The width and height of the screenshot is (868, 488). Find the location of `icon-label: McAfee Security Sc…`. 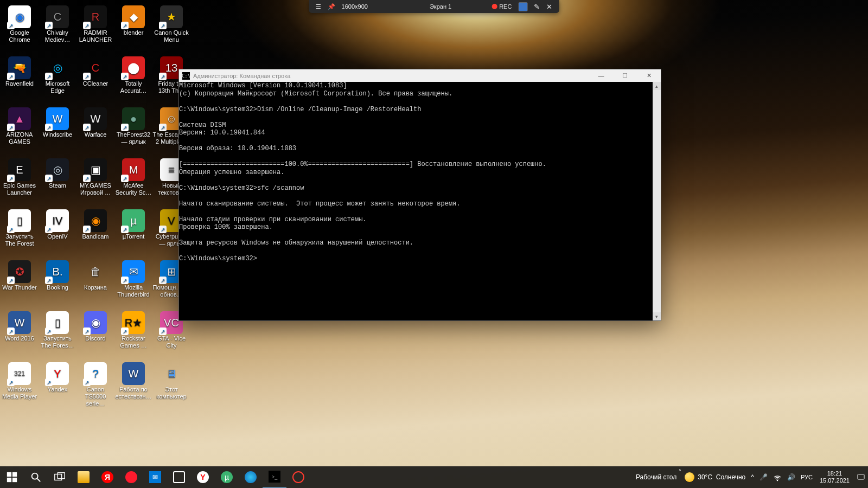

icon-label: McAfee Security Sc… is located at coordinates (133, 189).